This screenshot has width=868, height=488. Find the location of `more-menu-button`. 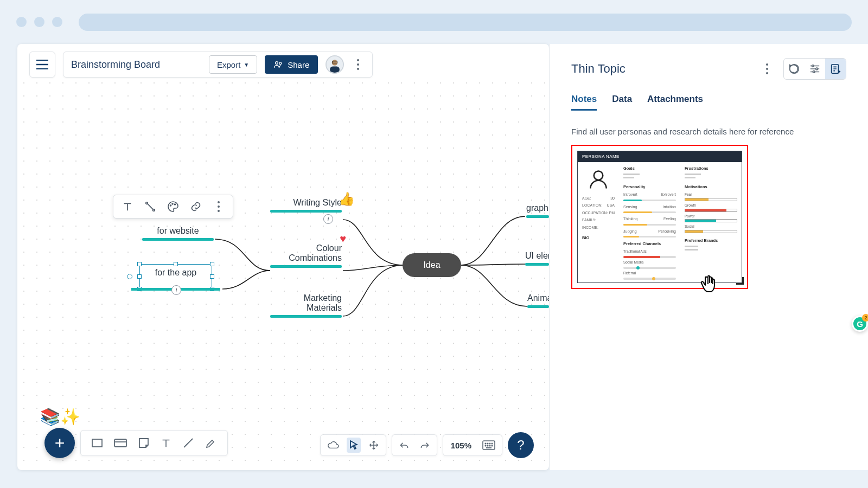

more-menu-button is located at coordinates (358, 65).